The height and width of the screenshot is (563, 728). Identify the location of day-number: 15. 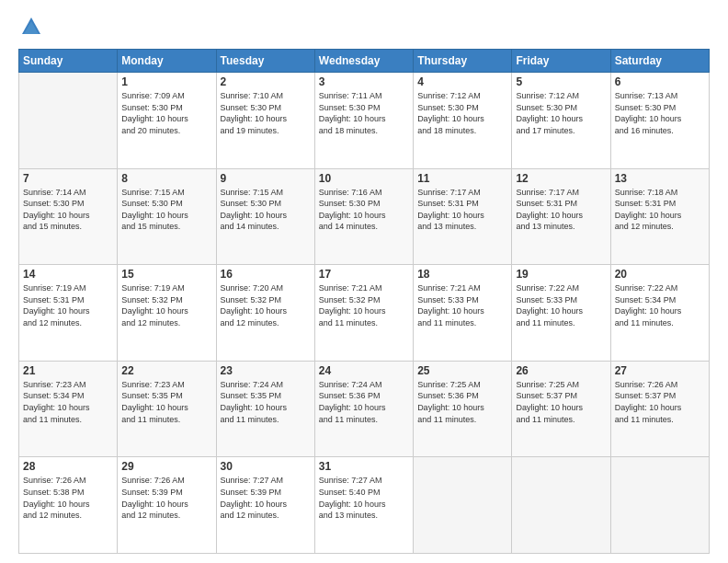
(166, 274).